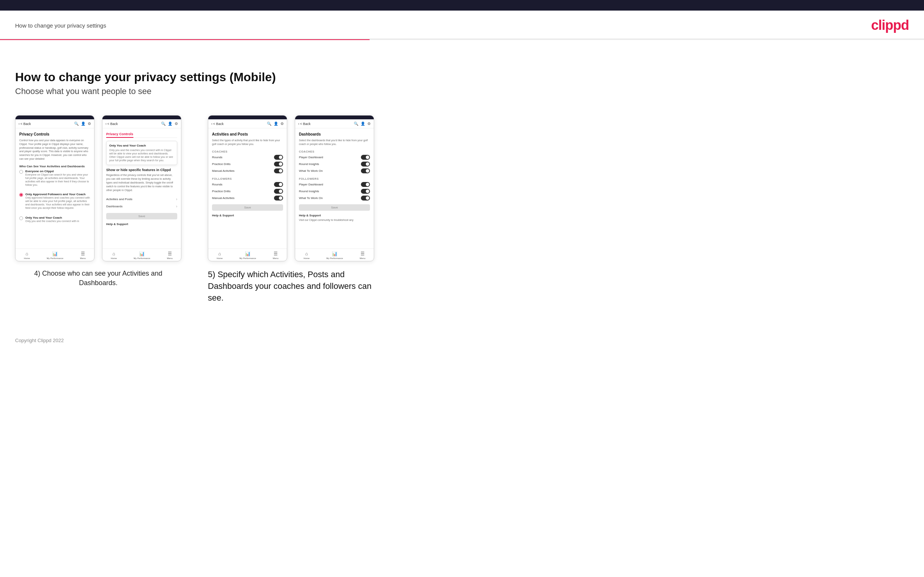 Image resolution: width=924 pixels, height=577 pixels. What do you see at coordinates (142, 224) in the screenshot?
I see `help-support-2: Help & Support` at bounding box center [142, 224].